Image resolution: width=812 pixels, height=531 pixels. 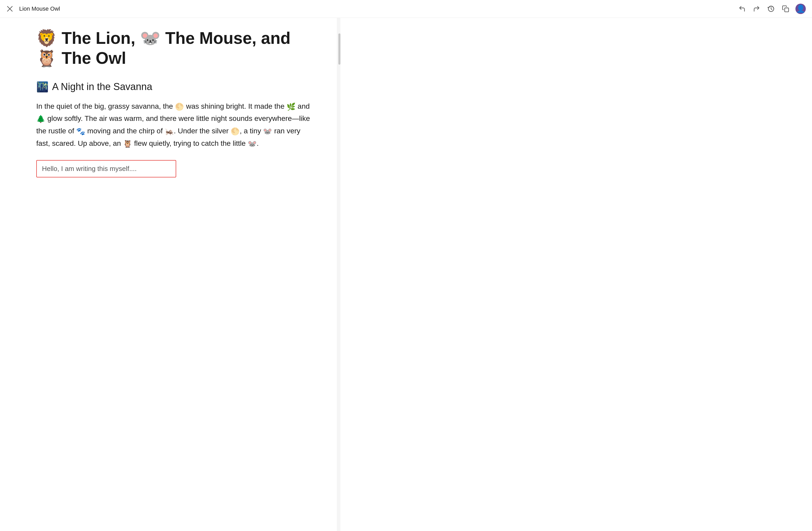 What do you see at coordinates (406, 9) in the screenshot?
I see `toolbar: Lion Mouse Owl` at bounding box center [406, 9].